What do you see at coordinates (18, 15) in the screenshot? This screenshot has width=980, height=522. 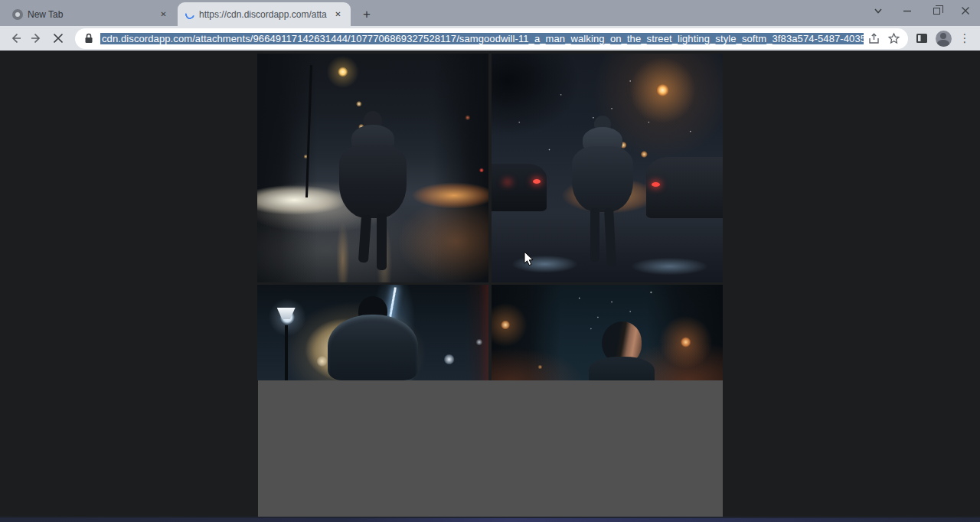 I see `chrome-logo-inner` at bounding box center [18, 15].